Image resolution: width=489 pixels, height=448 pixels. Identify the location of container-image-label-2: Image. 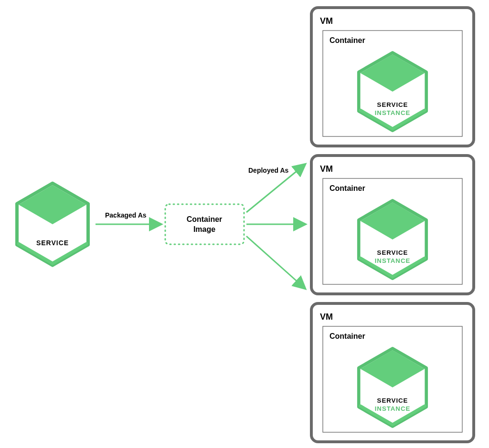
(204, 229).